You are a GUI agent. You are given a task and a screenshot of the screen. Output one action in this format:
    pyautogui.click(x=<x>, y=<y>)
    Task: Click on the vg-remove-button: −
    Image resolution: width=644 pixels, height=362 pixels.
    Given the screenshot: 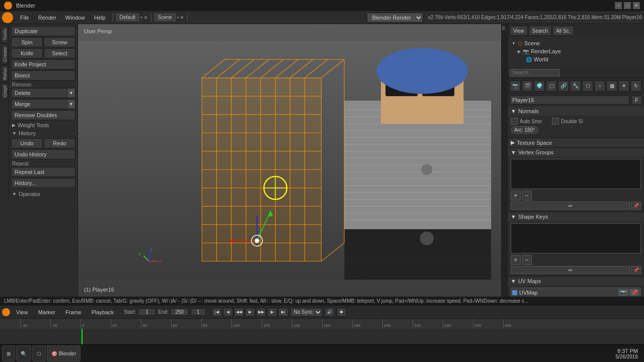 What is the action you would take?
    pyautogui.click(x=527, y=196)
    